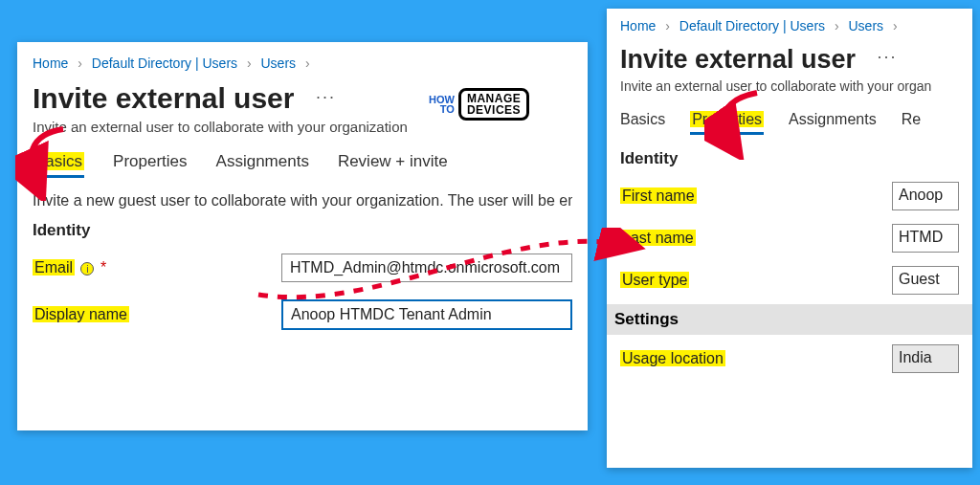 The height and width of the screenshot is (485, 980). What do you see at coordinates (790, 359) in the screenshot?
I see `row-usage-location: Usage location India` at bounding box center [790, 359].